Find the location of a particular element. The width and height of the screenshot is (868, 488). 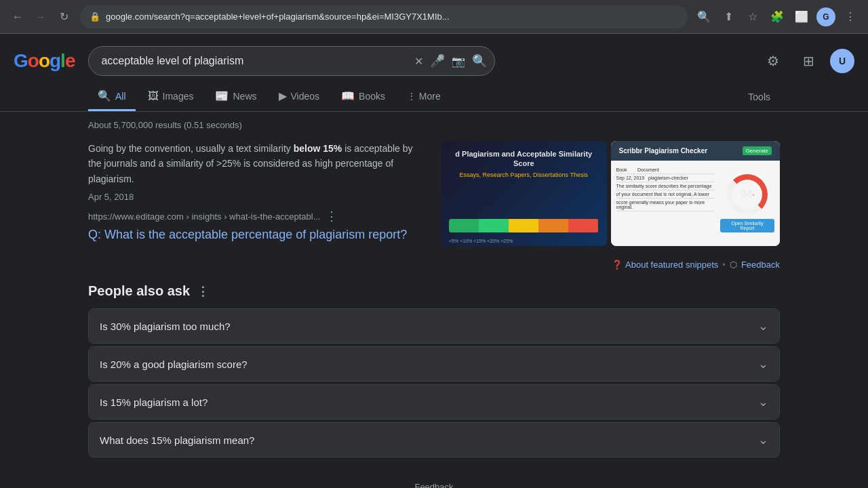

scribbr-table: Book Document Sep 12, 2019 plagiarism-ch… is located at coordinates (666, 203).